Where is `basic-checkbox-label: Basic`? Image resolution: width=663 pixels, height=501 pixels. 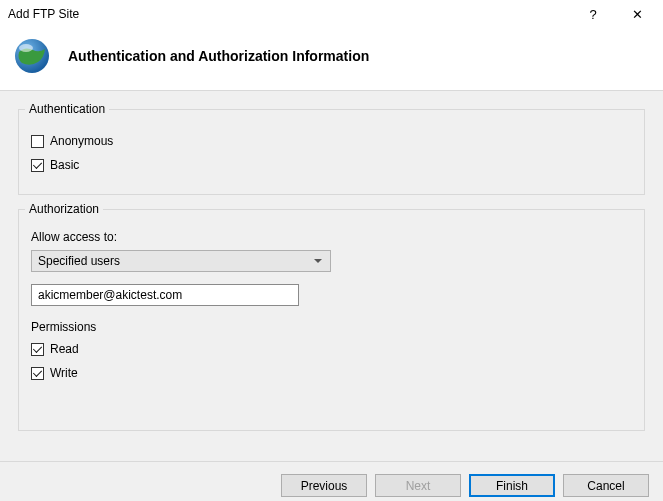 basic-checkbox-label: Basic is located at coordinates (64, 165).